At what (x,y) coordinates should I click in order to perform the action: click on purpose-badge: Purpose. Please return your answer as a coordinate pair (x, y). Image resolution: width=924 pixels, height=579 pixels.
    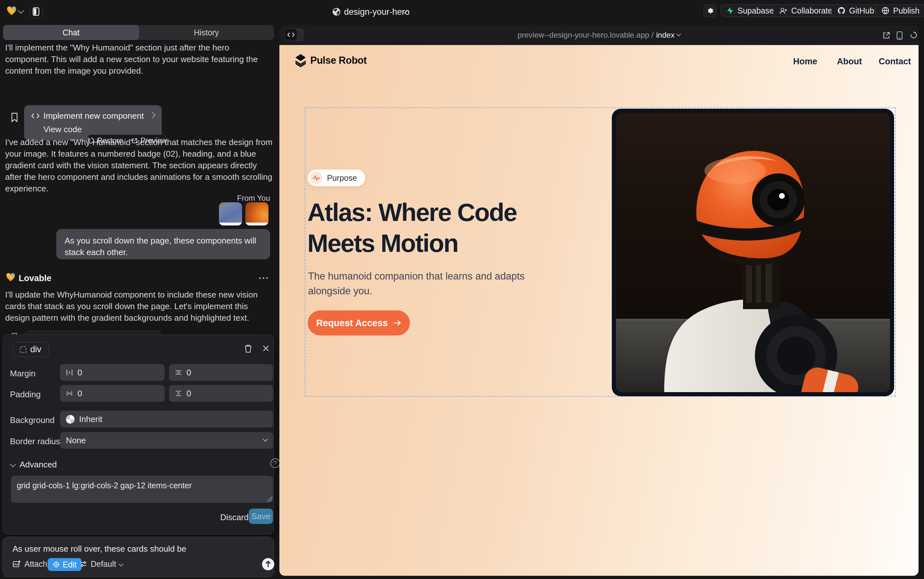
    Looking at the image, I should click on (336, 178).